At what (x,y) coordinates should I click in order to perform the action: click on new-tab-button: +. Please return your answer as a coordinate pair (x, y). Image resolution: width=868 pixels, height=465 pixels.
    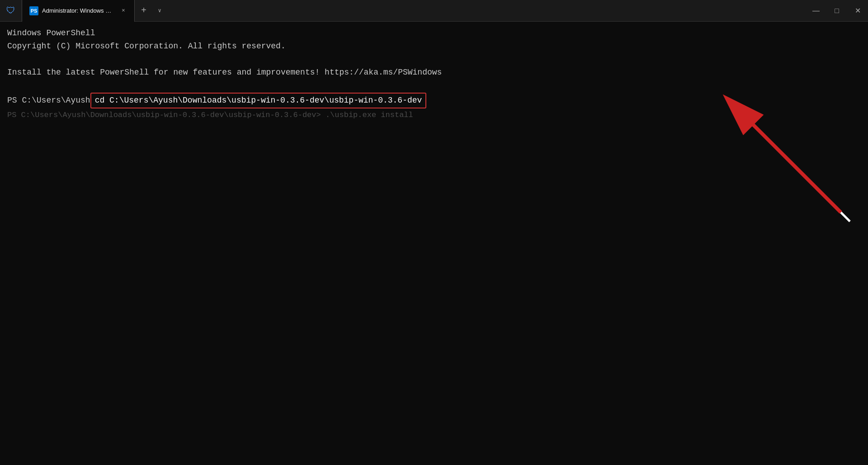
    Looking at the image, I should click on (144, 11).